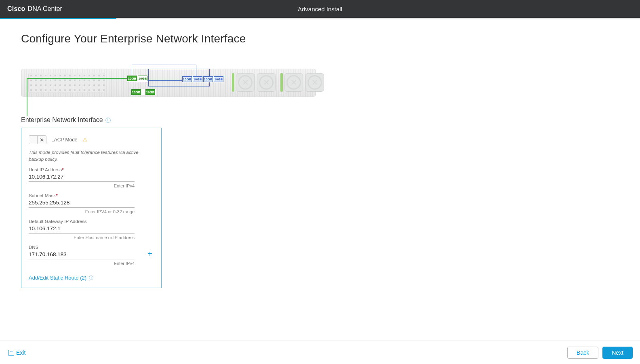  What do you see at coordinates (91, 208) in the screenshot?
I see `interface-config-card: ✕ LACP Mode ⚠ This mode provides fault t…` at bounding box center [91, 208].